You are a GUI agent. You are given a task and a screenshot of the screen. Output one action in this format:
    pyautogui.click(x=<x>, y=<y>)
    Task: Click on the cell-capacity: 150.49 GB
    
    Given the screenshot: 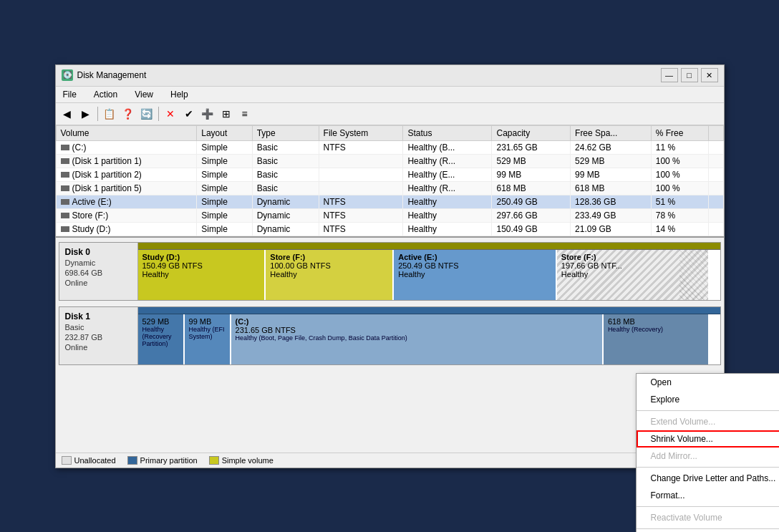 What is the action you would take?
    pyautogui.click(x=531, y=229)
    